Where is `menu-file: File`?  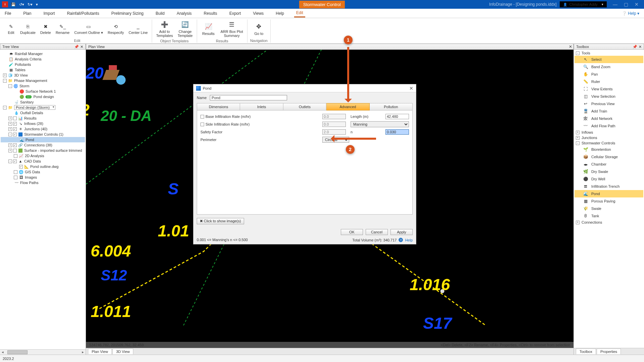
menu-file: File is located at coordinates (8, 13).